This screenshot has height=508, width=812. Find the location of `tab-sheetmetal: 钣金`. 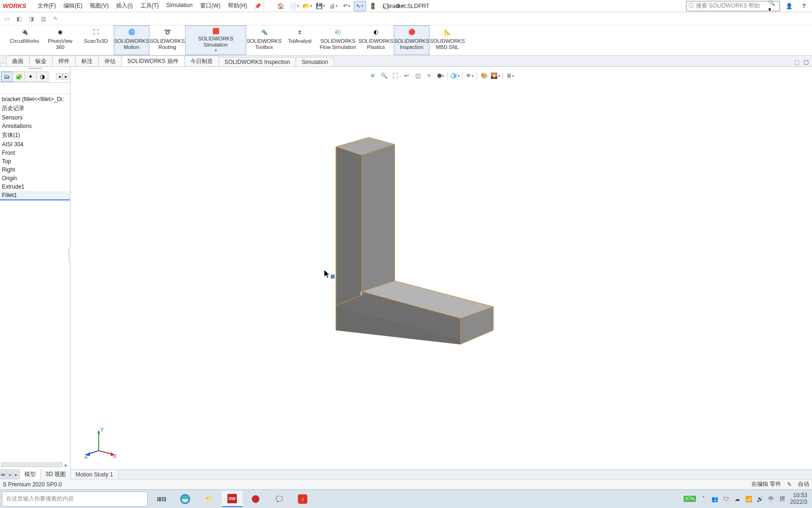

tab-sheetmetal: 钣金 is located at coordinates (41, 61).